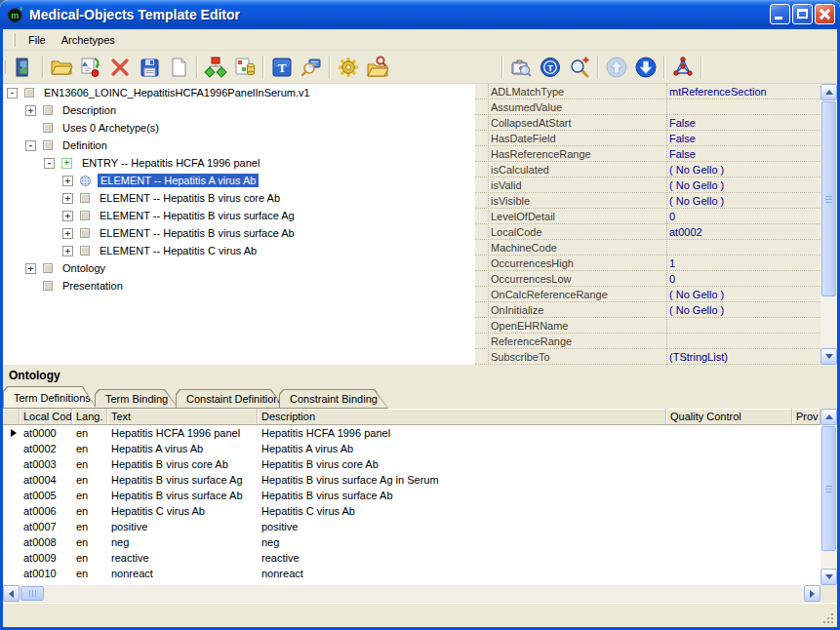 The image size is (840, 630). I want to click on header-lang: Lang., so click(90, 417).